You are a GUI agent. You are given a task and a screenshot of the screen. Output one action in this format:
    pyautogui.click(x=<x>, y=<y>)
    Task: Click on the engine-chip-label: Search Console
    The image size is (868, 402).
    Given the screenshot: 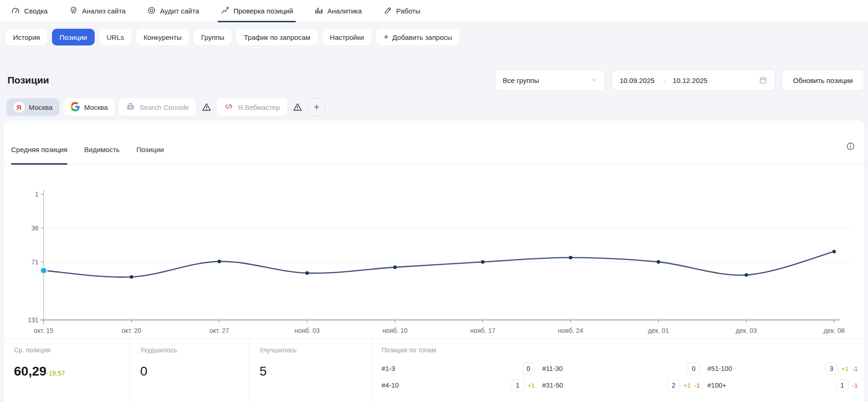 What is the action you would take?
    pyautogui.click(x=164, y=108)
    